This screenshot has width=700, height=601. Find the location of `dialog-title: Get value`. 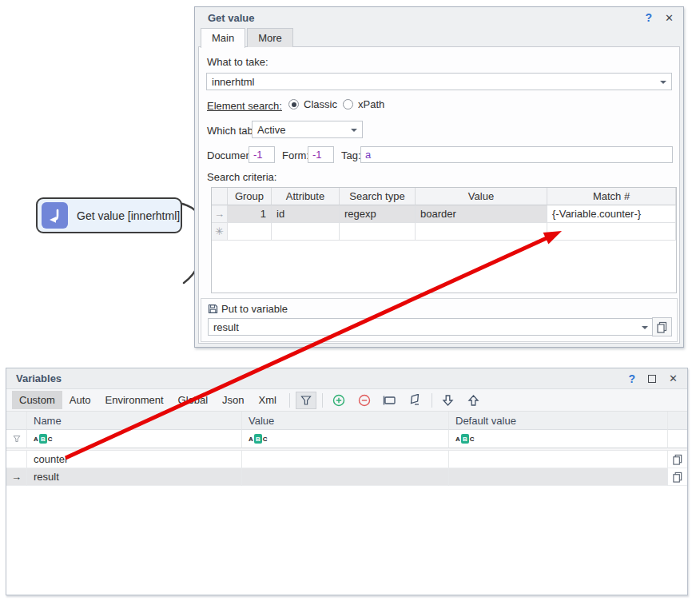

dialog-title: Get value is located at coordinates (230, 18).